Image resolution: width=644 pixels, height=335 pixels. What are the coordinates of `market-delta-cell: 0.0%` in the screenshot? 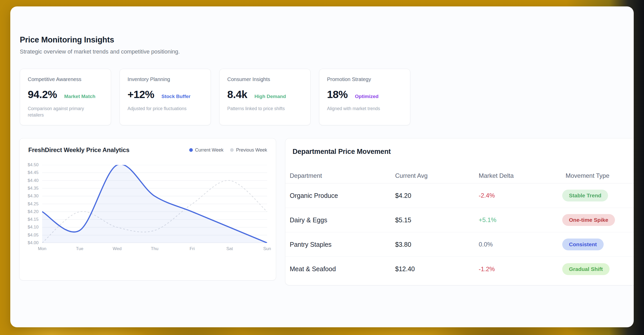 It's located at (522, 244).